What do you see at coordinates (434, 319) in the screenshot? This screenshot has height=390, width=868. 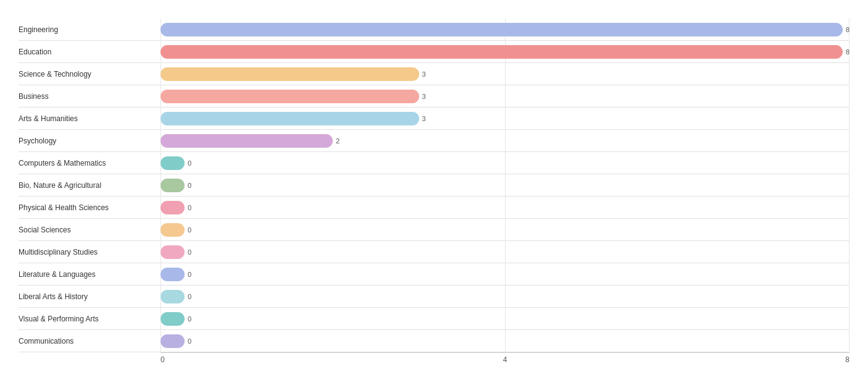 I see `bar-row: Visual & Performing Arts0` at bounding box center [434, 319].